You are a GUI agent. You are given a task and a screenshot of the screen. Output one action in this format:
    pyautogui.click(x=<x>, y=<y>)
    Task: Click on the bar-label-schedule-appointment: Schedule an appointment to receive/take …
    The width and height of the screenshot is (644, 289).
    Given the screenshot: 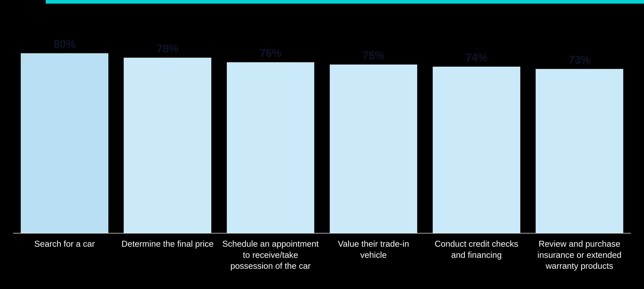 What is the action you would take?
    pyautogui.click(x=270, y=264)
    